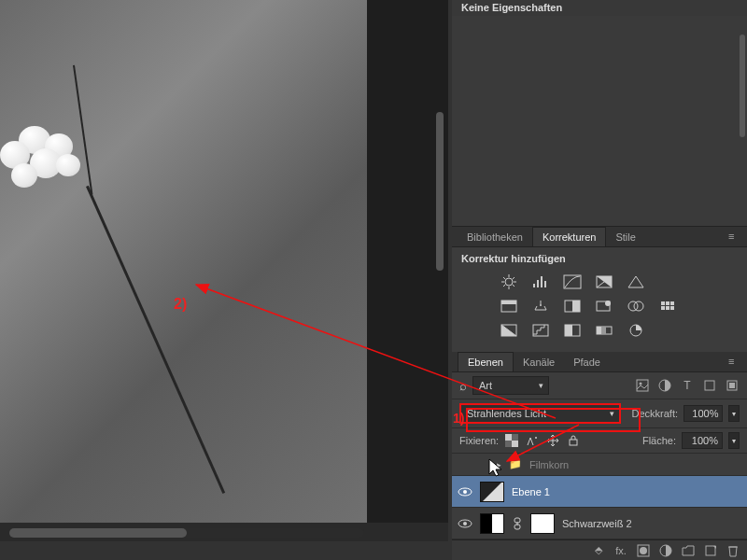 The image size is (747, 560). I want to click on canvas-horizontal-scrollbar, so click(187, 533).